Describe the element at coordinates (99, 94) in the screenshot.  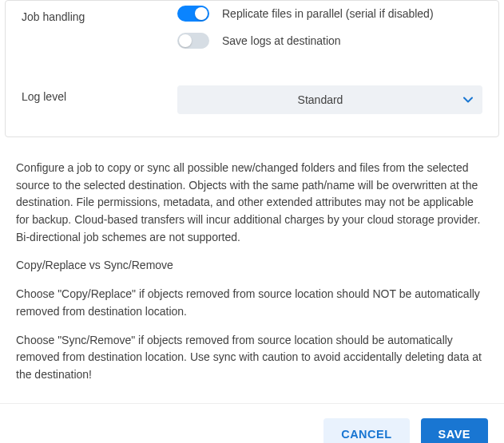
I see `log-level-label: Log level` at that location.